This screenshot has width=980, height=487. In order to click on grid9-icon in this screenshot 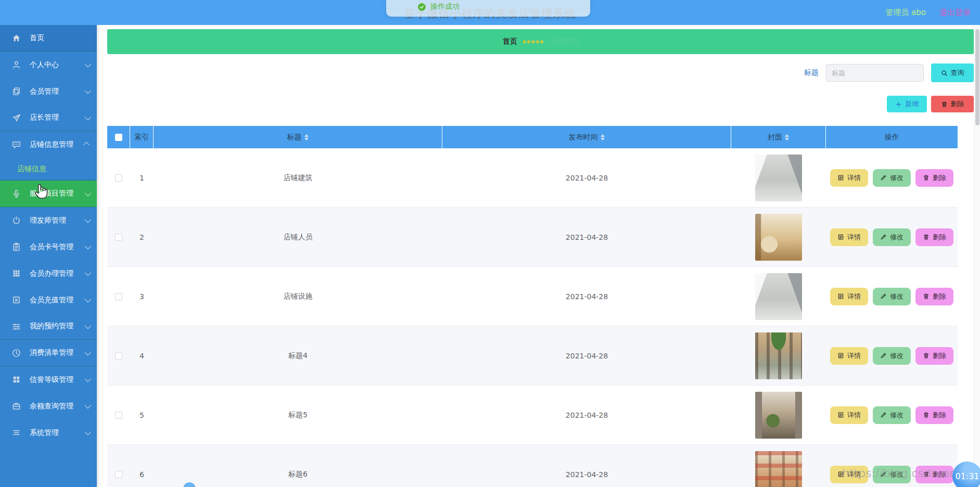, I will do `click(17, 274)`.